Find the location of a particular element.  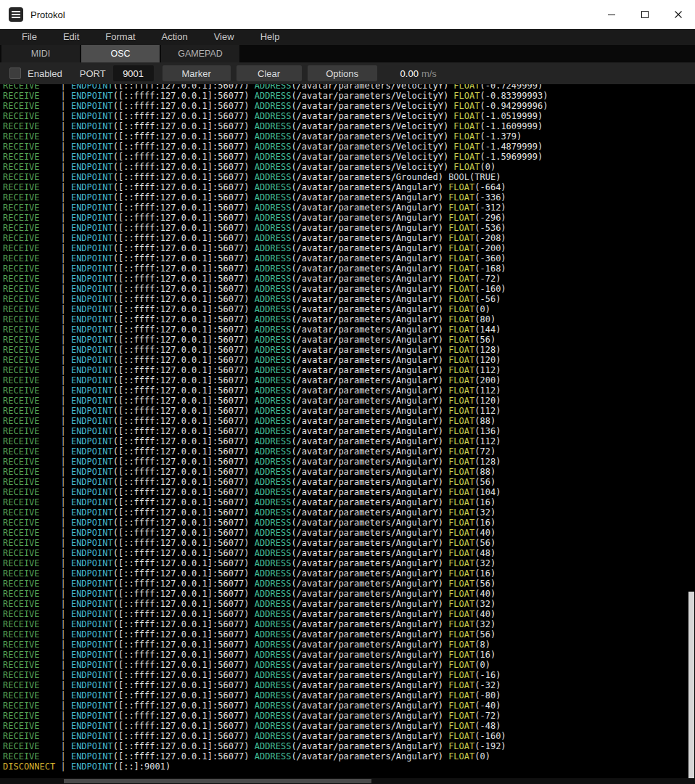

tab-midi: MIDI is located at coordinates (41, 54).